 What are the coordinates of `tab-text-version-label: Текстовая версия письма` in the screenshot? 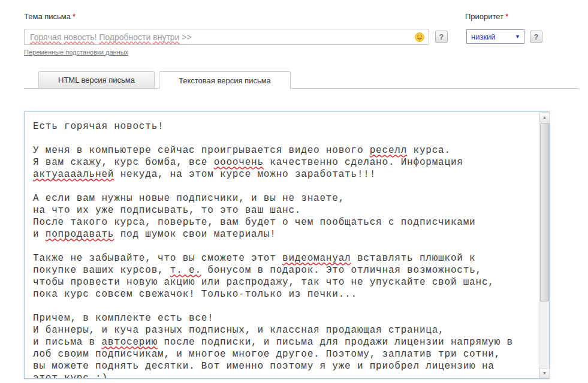 It's located at (225, 80).